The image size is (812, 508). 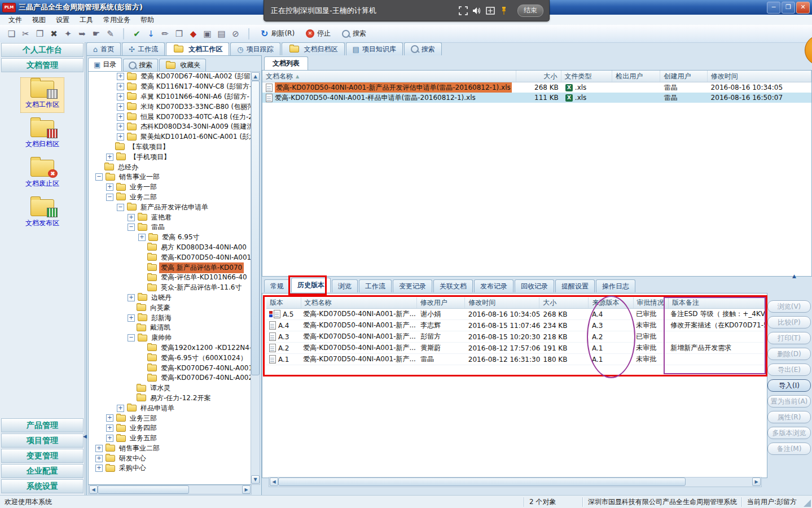 I want to click on pointer-icon: ☛, so click(x=96, y=34).